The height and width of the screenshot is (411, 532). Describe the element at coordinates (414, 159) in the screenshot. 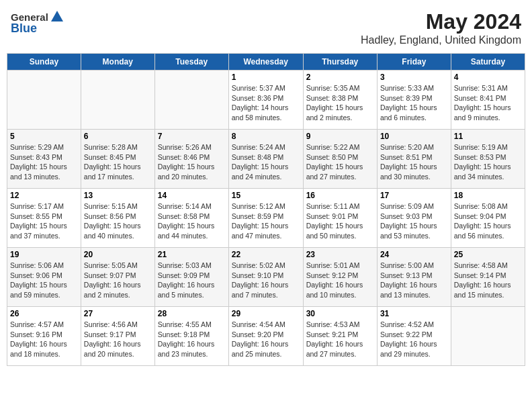

I see `calendar-cell: 10Sunrise: 5:20 AM Sunset: 8:51 PM Dayli…` at that location.